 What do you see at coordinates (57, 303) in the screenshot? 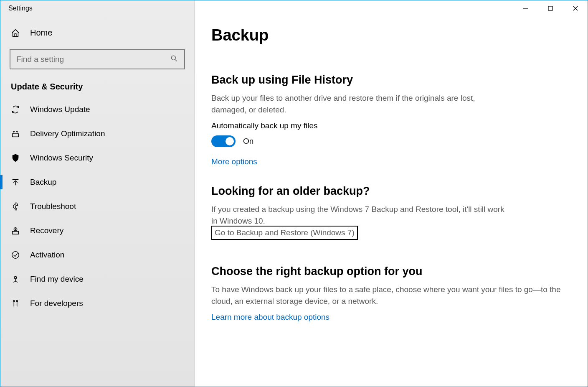
I see `sidebar-item-label: For developers` at bounding box center [57, 303].